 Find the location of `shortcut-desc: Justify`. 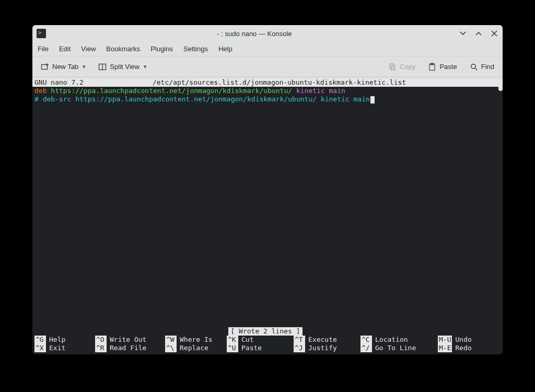

shortcut-desc: Justify is located at coordinates (321, 348).